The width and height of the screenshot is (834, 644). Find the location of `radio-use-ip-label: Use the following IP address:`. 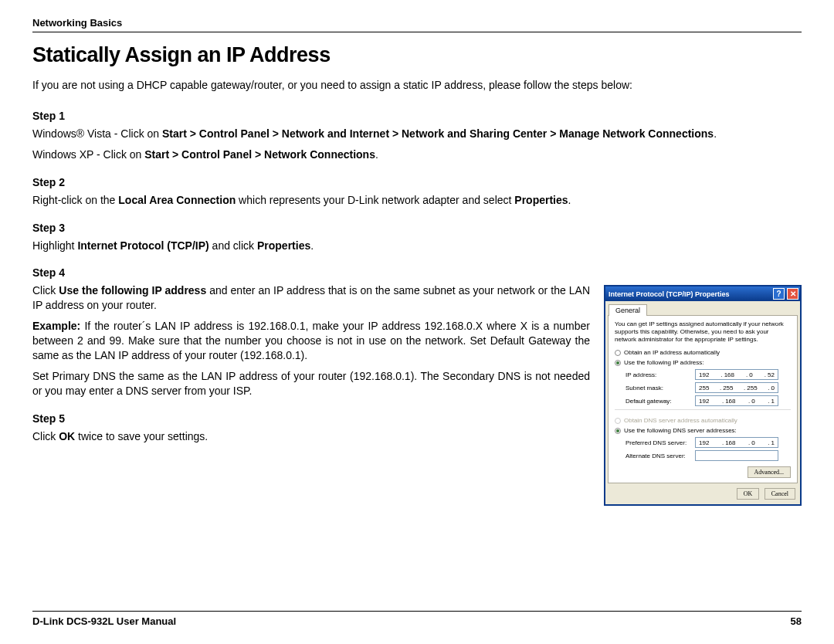

radio-use-ip-label: Use the following IP address: is located at coordinates (664, 363).